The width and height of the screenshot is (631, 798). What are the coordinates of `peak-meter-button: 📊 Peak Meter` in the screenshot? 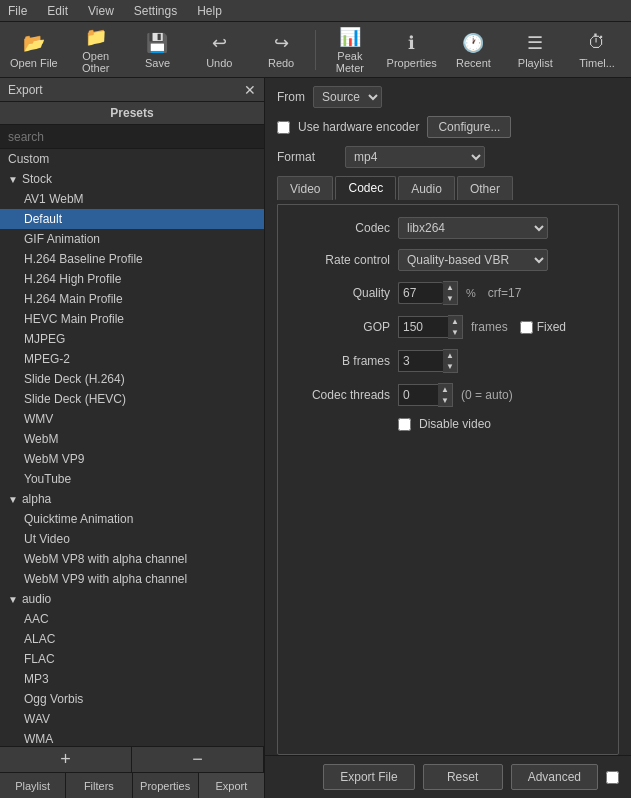 It's located at (350, 50).